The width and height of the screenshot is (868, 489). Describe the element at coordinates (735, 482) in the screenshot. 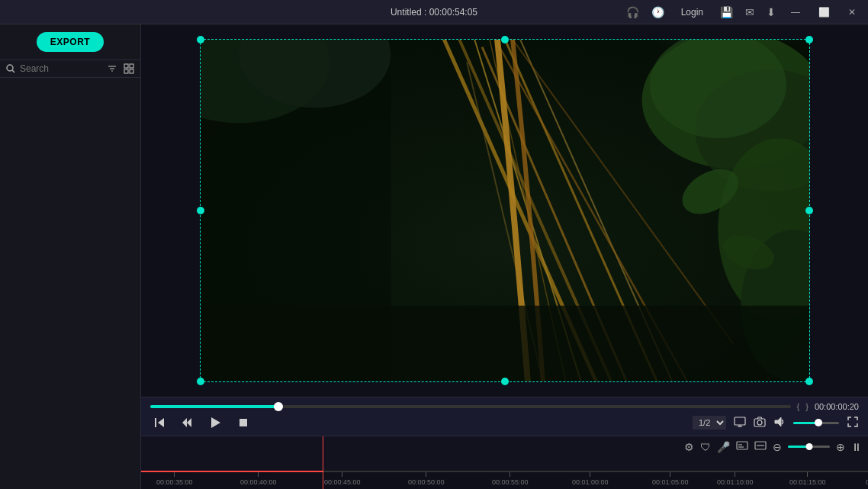

I see `ruler-label: 00:01:10:00` at that location.